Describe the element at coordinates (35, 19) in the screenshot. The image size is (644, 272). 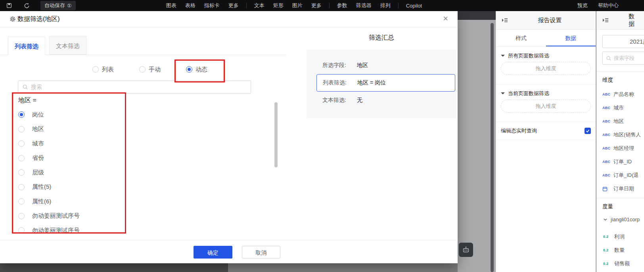
I see `dialog-title: 数据筛选(地区)` at that location.